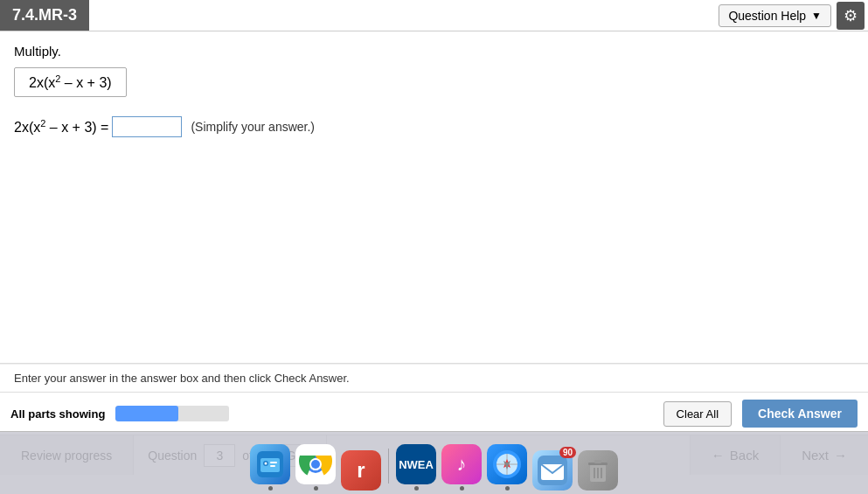  I want to click on instruction-text: Enter your answer in the answer box and …, so click(182, 378).